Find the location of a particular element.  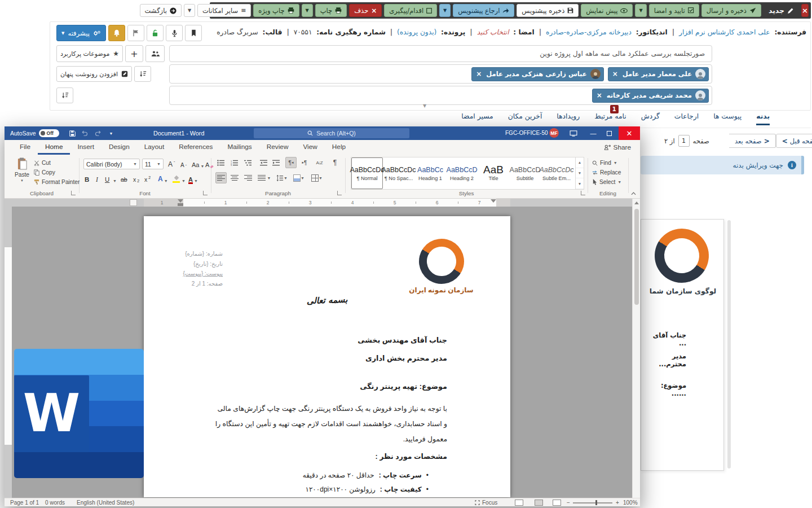

strikethrough-button: ab is located at coordinates (124, 178).